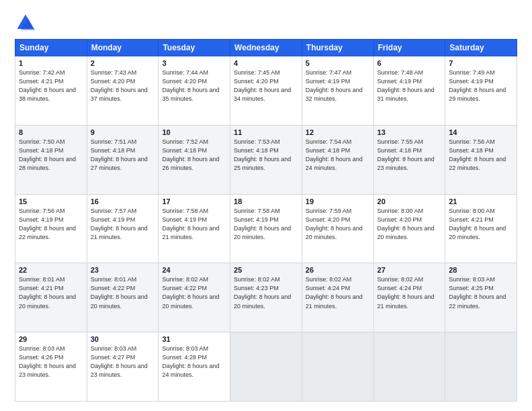  Describe the element at coordinates (481, 224) in the screenshot. I see `day-detail: Sunrise: 8:00 AMSunset: 4:21 PMDaylight:…` at that location.